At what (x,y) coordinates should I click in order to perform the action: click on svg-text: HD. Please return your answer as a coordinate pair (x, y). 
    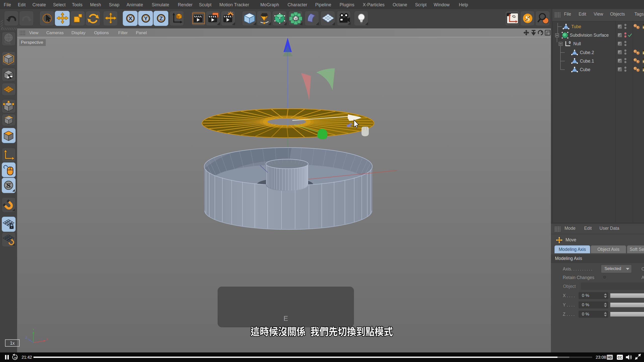
    Looking at the image, I should click on (610, 357).